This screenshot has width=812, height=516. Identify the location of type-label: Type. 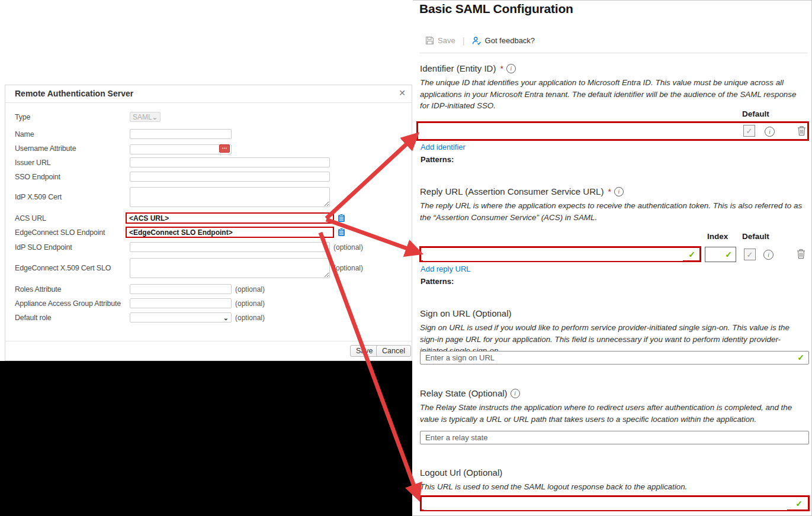
(68, 117).